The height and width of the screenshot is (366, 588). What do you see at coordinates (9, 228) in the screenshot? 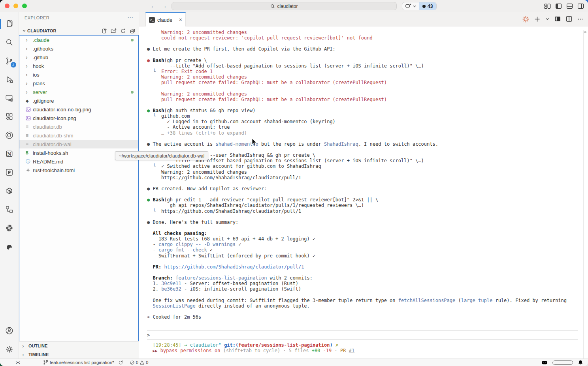
I see `activity-python` at bounding box center [9, 228].